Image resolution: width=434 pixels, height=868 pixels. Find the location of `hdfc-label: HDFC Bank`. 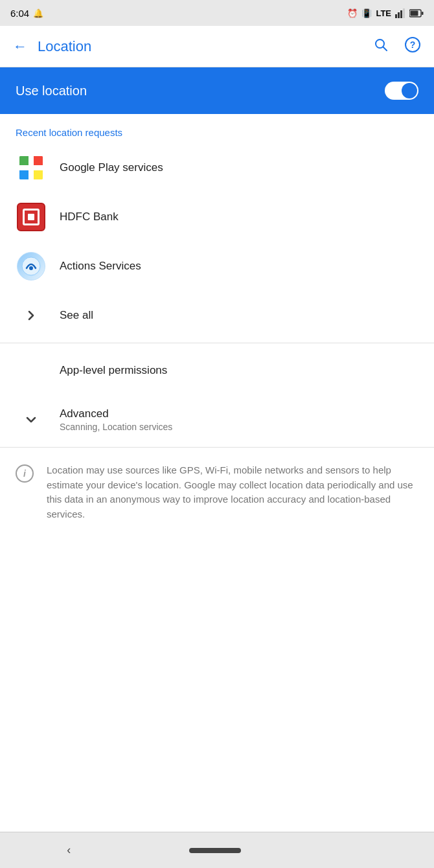

hdfc-label: HDFC Bank is located at coordinates (89, 217).